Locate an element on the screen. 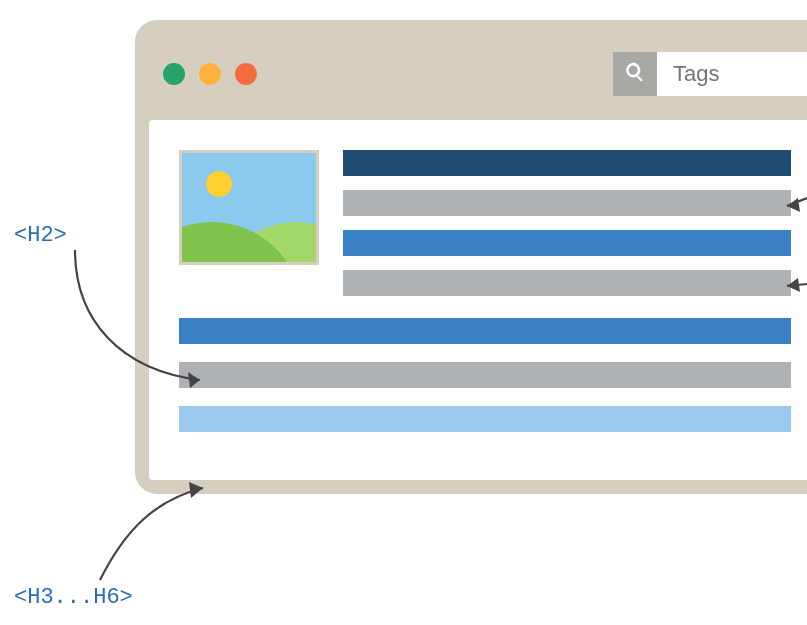 The width and height of the screenshot is (807, 625). search-button is located at coordinates (635, 74).